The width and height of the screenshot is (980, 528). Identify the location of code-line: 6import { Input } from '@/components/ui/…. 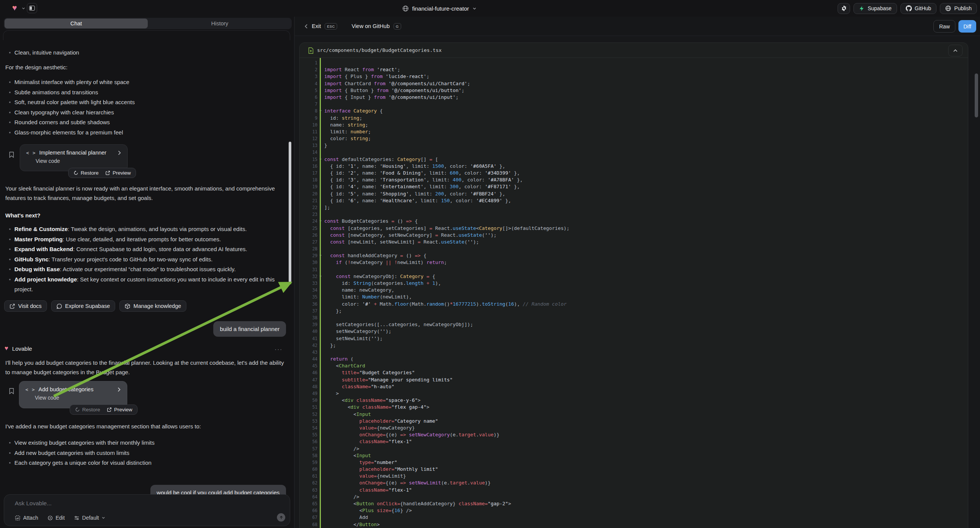
(634, 97).